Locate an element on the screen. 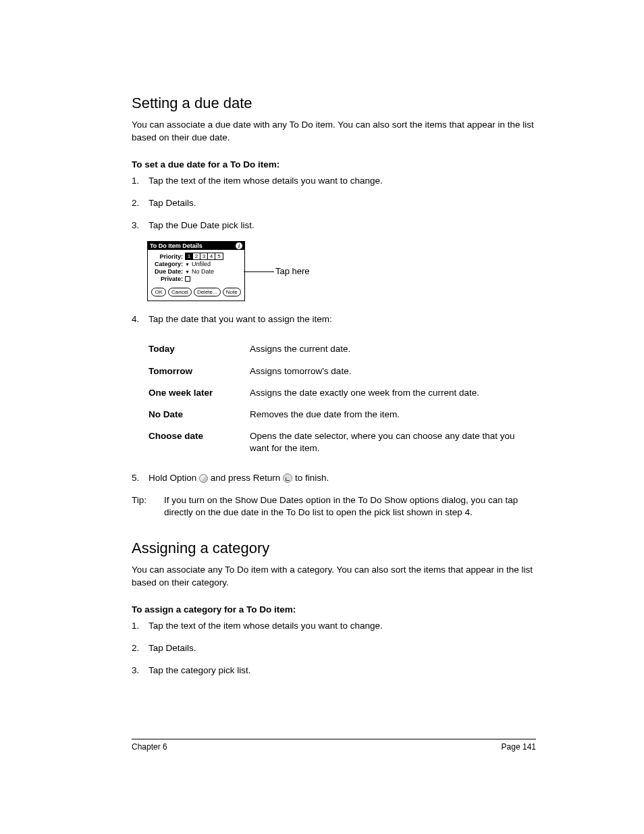 The image size is (644, 834). category-value: Unfiled is located at coordinates (201, 264).